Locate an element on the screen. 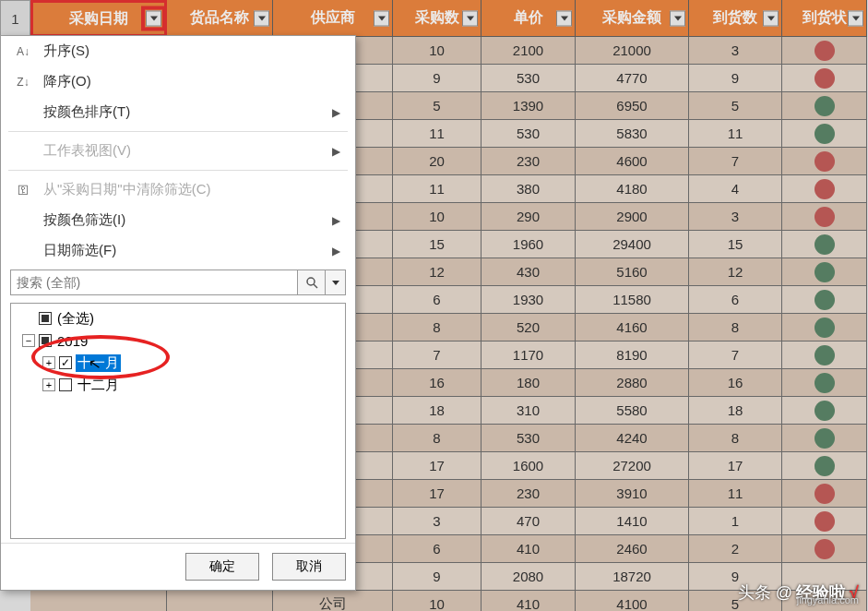 The width and height of the screenshot is (868, 611). table-cell: 310 is located at coordinates (529, 411).